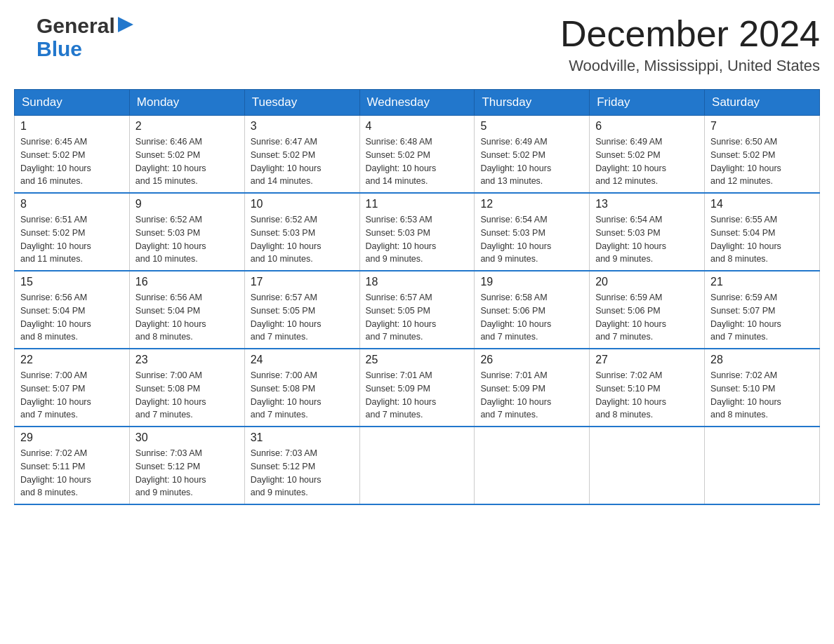 The image size is (834, 644). Describe the element at coordinates (690, 34) in the screenshot. I see `month-title: December 2024` at that location.